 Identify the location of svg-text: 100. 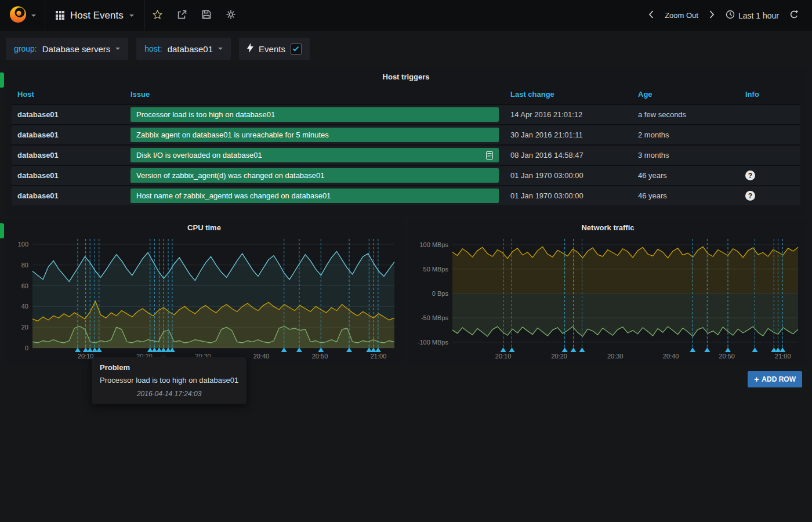
(23, 244).